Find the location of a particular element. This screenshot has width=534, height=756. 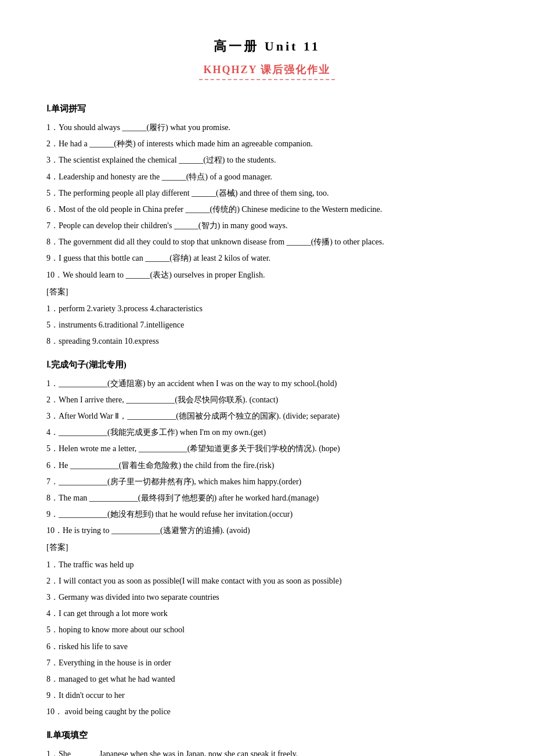

list-item: 5．instruments 6.traditional 7.intelligen… is located at coordinates (267, 325).